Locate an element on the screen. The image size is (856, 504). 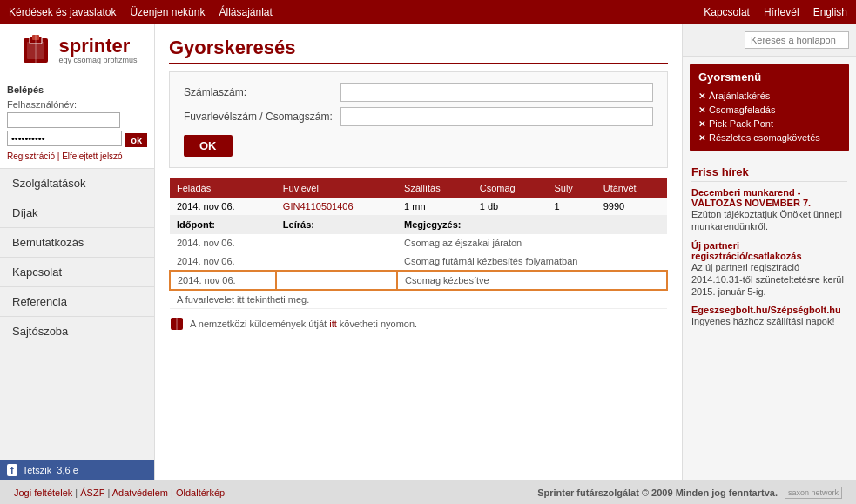
search-ok-button: OK is located at coordinates (208, 146).